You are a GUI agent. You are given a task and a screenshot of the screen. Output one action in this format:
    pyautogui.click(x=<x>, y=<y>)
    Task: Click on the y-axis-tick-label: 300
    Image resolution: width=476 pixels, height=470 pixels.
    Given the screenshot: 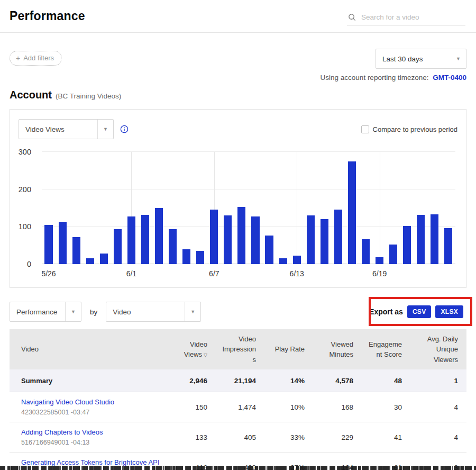 What is the action you would take?
    pyautogui.click(x=25, y=152)
    